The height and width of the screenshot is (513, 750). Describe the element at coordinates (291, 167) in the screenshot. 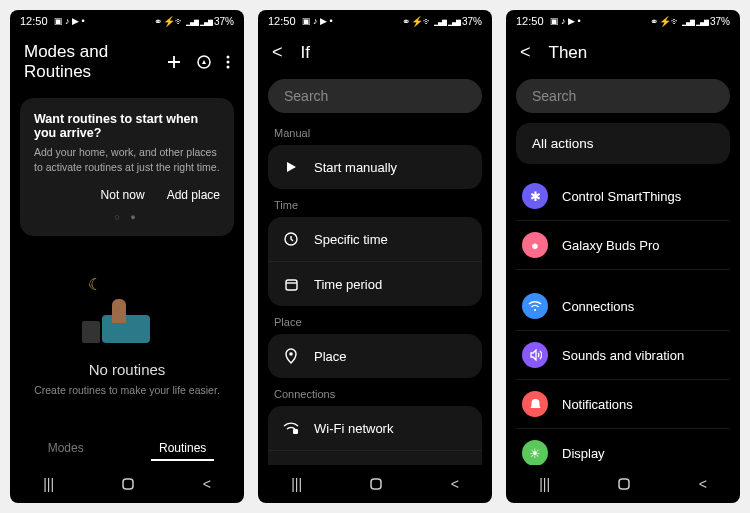

I see `play-icon` at that location.